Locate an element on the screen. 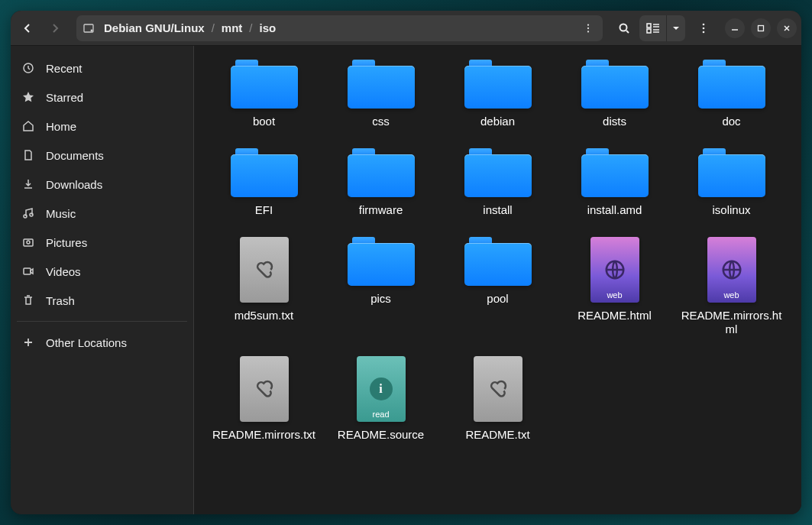 This screenshot has width=812, height=525. maximize-button is located at coordinates (761, 28).